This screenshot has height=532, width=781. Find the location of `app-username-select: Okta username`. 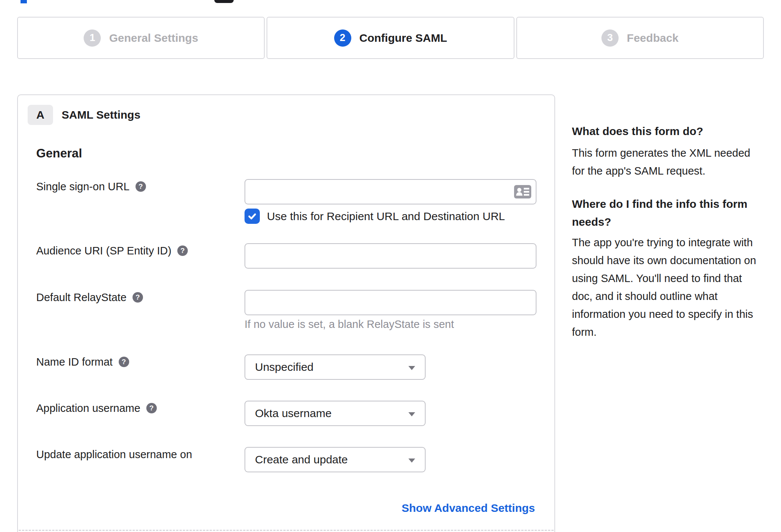

app-username-select: Okta username is located at coordinates (335, 413).